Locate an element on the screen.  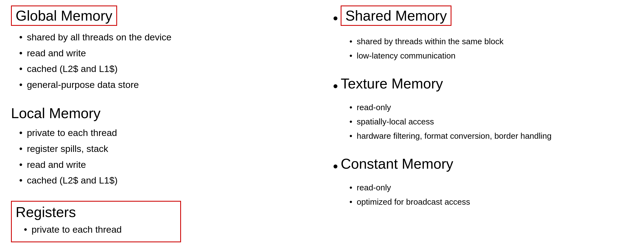
texture-memory-title-wrapper: • Texture Memory is located at coordinates (483, 86).